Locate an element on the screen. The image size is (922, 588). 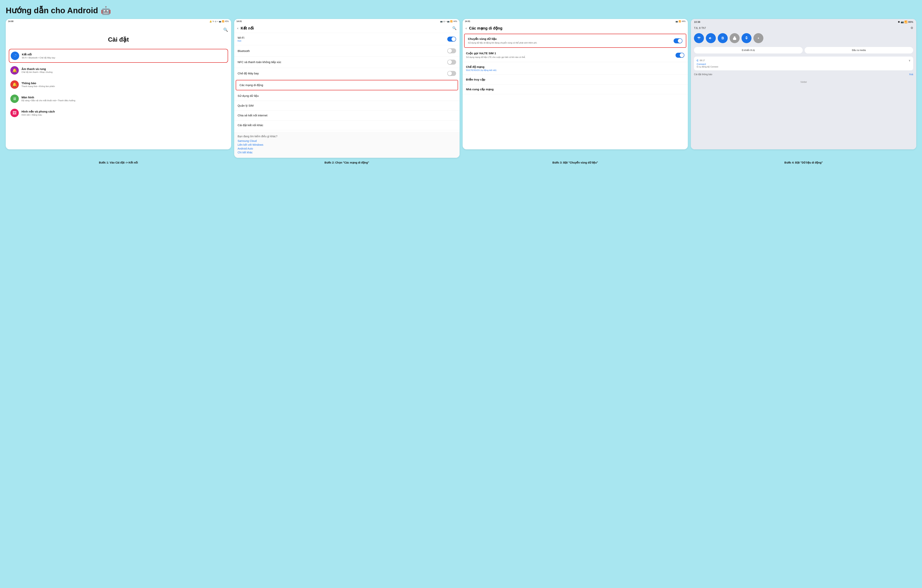
am-thanh-sub: Chế độ âm thanh • Nhạc chuông is located at coordinates (124, 72).